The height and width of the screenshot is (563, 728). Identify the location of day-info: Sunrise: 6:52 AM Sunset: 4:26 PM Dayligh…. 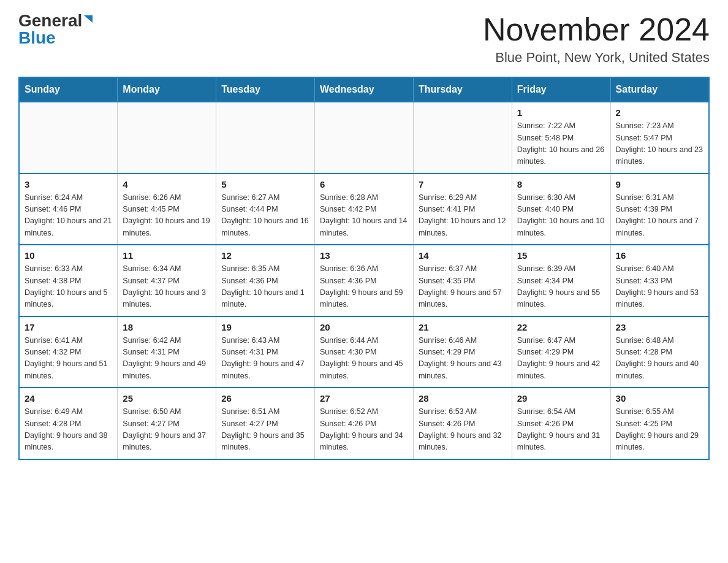
(364, 430).